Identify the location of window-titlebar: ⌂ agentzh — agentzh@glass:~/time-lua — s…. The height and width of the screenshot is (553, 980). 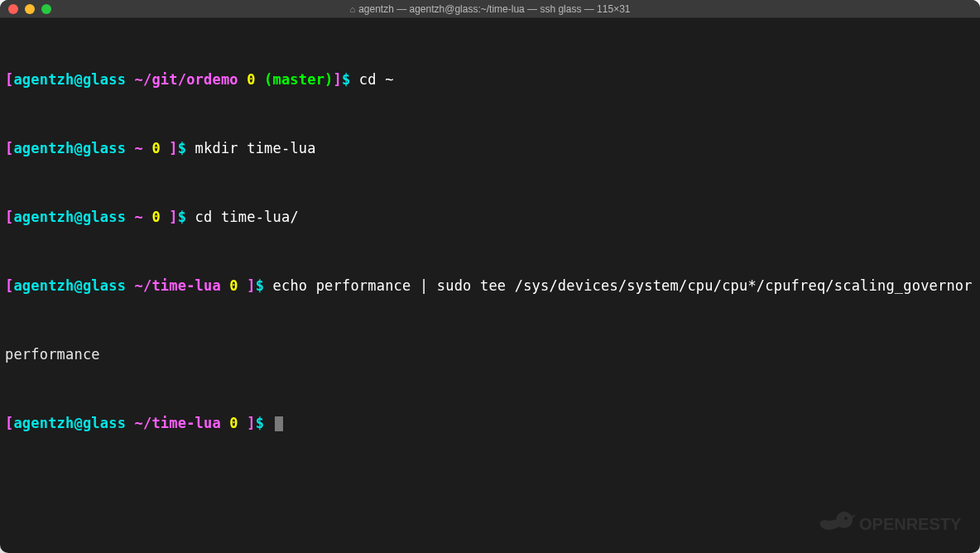
(490, 9).